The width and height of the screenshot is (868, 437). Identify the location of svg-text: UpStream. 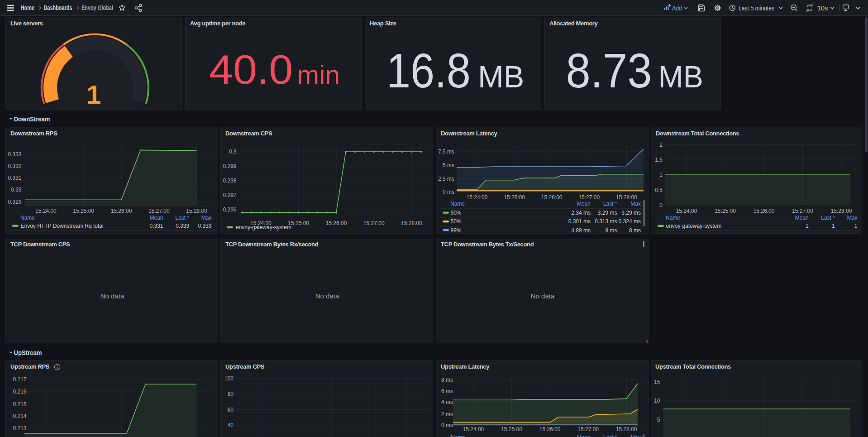
(28, 352).